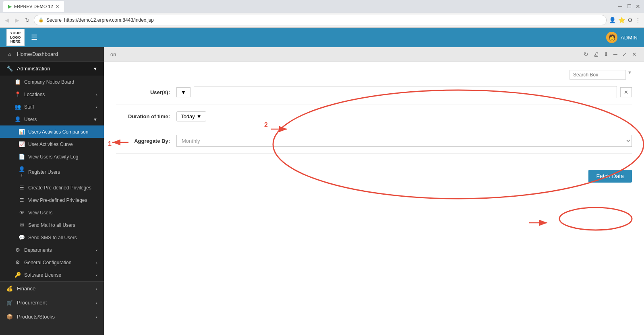 This screenshot has height=335, width=644. What do you see at coordinates (598, 75) in the screenshot?
I see `search-input` at bounding box center [598, 75].